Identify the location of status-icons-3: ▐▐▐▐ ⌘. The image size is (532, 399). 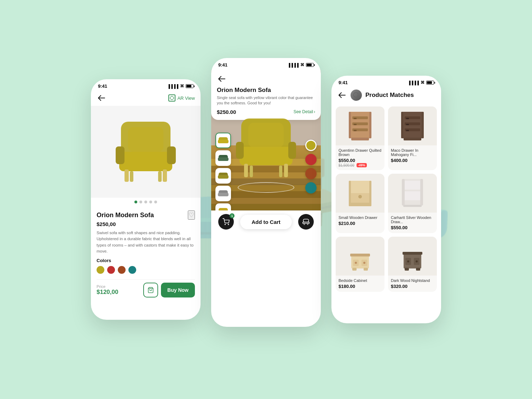
(421, 83).